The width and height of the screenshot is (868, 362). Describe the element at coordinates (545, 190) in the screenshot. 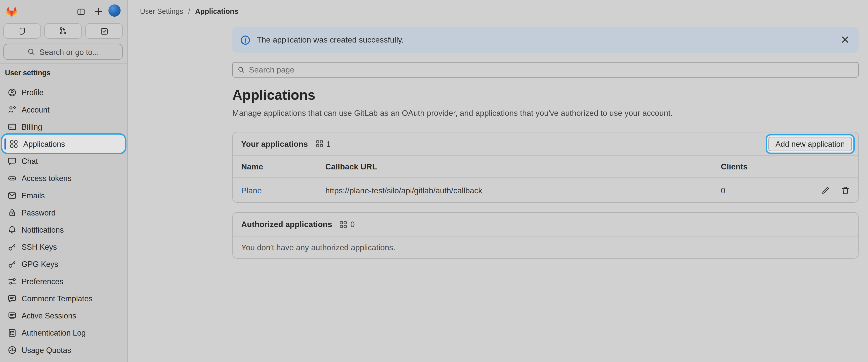

I see `application-row: Plane https://plane-test/silo/api/gitlab…` at that location.